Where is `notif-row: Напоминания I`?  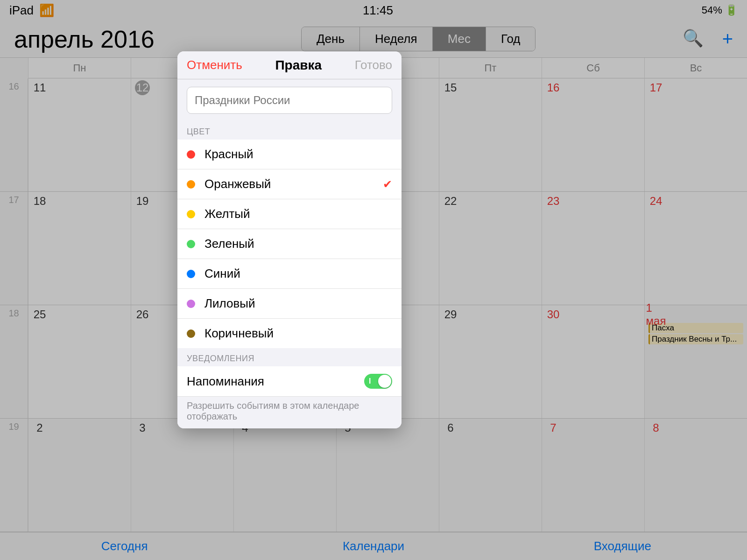
notif-row: Напоминания I is located at coordinates (289, 382).